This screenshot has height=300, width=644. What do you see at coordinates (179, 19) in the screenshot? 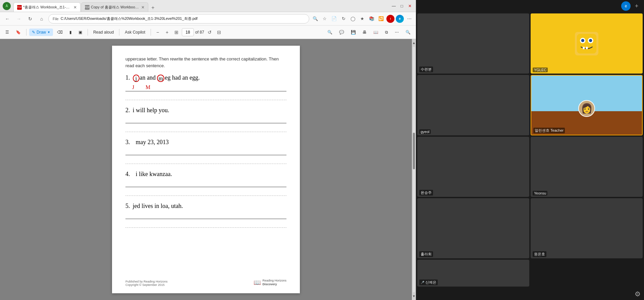
I see `url-bar: File C:/Users/USER/Downloads/홈클래스%20Work…` at bounding box center [179, 19].